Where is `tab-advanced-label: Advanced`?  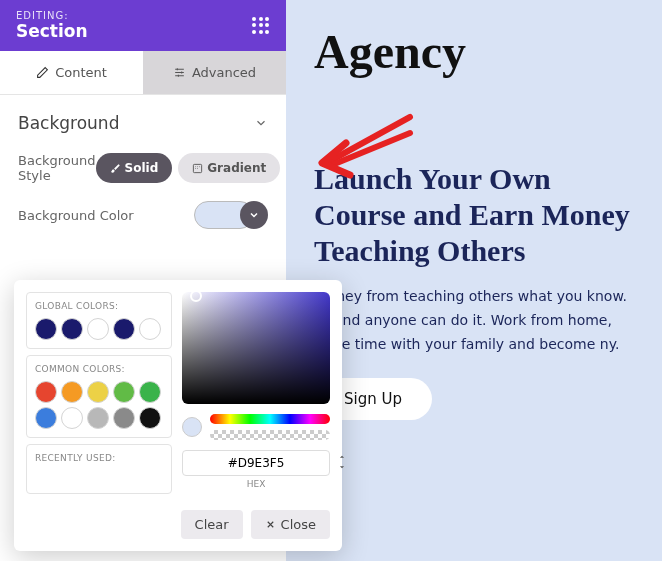
tab-advanced-label: Advanced is located at coordinates (224, 72).